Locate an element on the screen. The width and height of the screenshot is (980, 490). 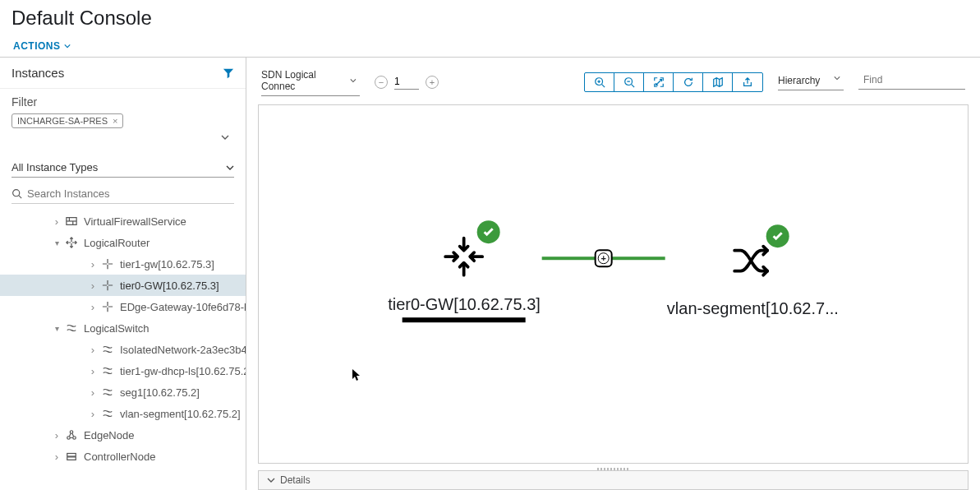
instance-type-select: All Instance Types is located at coordinates (123, 168).